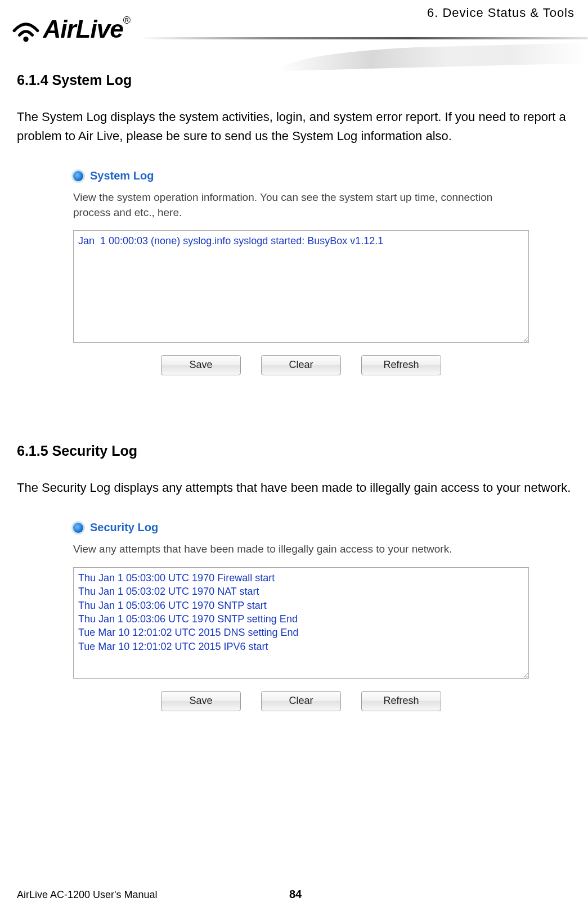  Describe the element at coordinates (79, 33) in the screenshot. I see `airlive-logo: AirLive®` at that location.